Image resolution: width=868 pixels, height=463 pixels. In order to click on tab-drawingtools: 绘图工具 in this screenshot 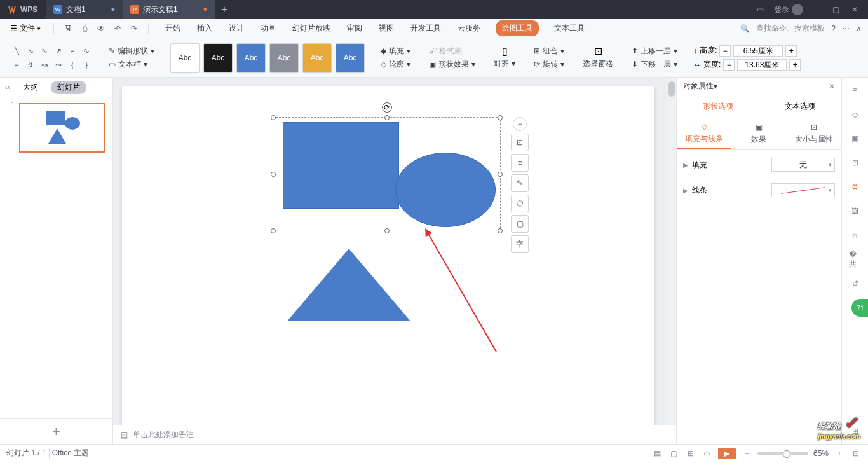, I will do `click(517, 28)`.